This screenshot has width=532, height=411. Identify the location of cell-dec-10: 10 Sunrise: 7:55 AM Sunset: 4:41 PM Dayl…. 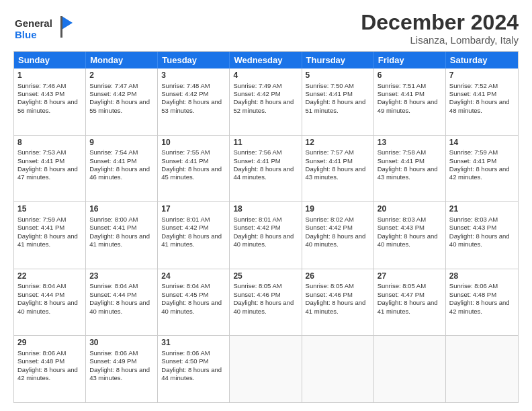
(193, 169).